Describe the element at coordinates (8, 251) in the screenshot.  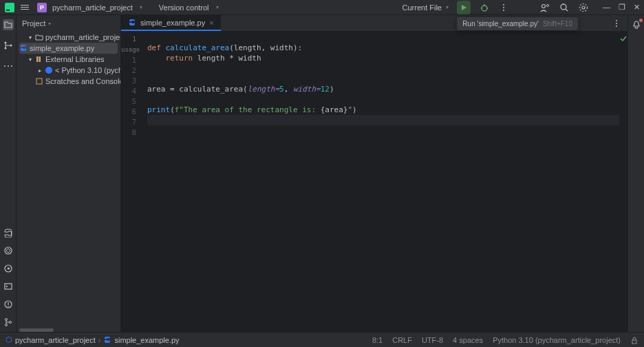
I see `python-packages-icon` at that location.